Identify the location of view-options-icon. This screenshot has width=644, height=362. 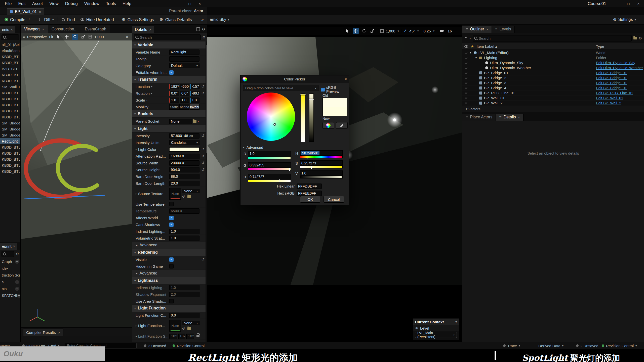
(198, 29).